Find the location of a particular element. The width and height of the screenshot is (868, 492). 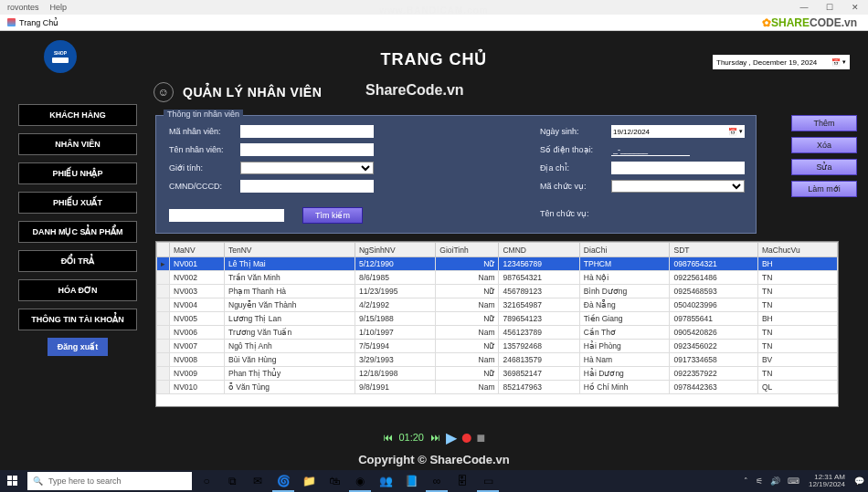

tab-title: Trang Chủ is located at coordinates (38, 23).